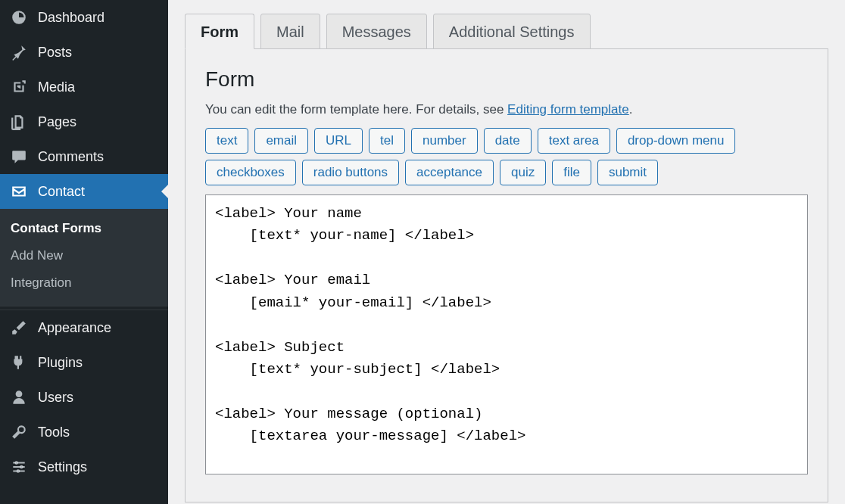 This screenshot has height=504, width=845. What do you see at coordinates (377, 32) in the screenshot?
I see `tab-messages: Messages` at bounding box center [377, 32].